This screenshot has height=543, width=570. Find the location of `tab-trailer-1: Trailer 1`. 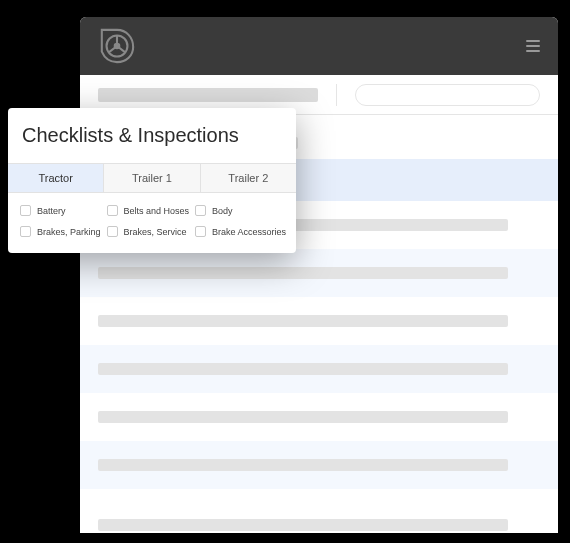

tab-trailer-1: Trailer 1 is located at coordinates (152, 178).